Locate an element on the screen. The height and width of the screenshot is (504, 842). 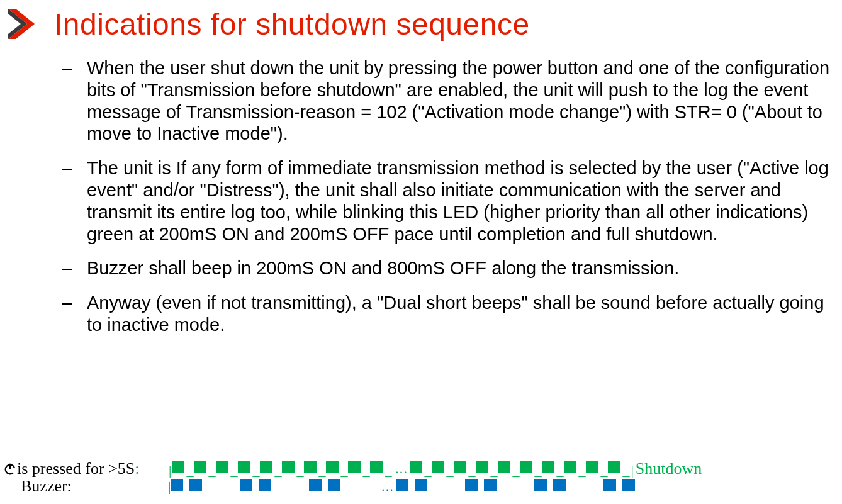
logo-chevron-icon is located at coordinates (21, 24).